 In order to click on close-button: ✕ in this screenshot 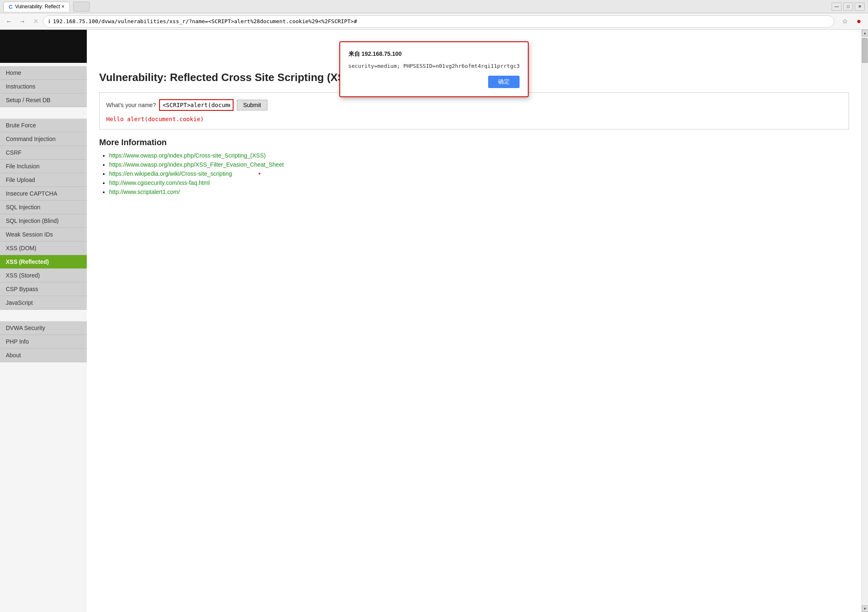, I will do `click(860, 7)`.